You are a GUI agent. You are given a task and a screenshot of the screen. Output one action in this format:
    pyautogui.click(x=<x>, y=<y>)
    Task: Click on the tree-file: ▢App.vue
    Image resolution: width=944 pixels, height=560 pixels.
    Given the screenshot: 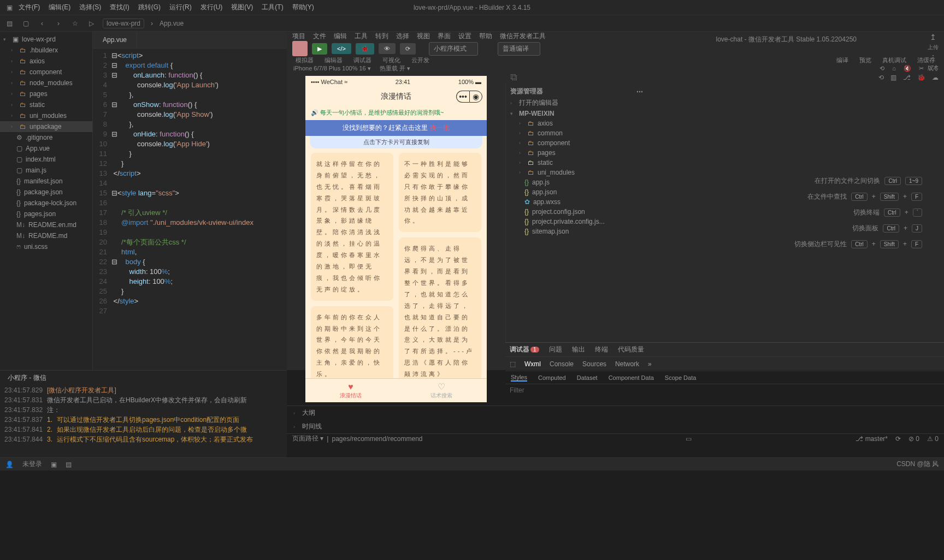 What is the action you would take?
    pyautogui.click(x=46, y=148)
    